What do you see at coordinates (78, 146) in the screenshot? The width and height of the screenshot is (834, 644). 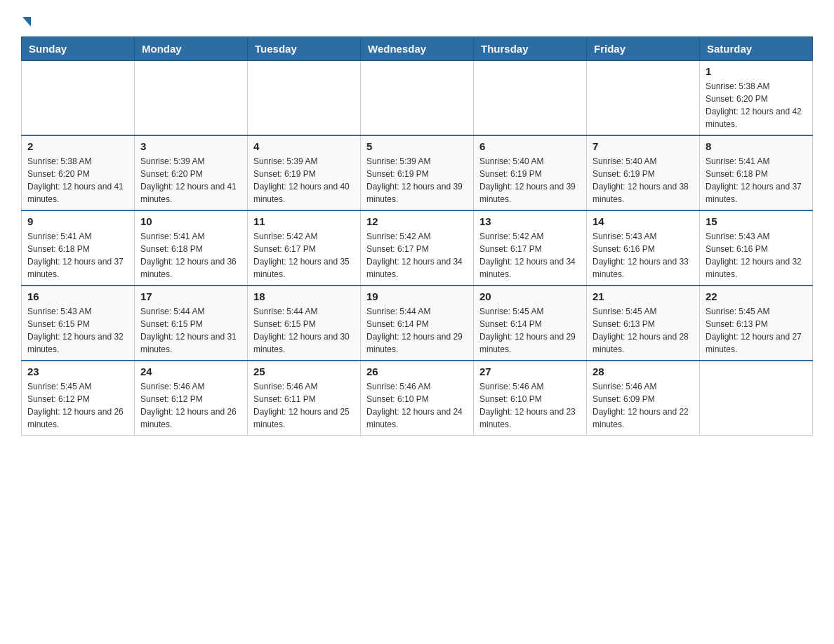 I see `day-number: 2` at bounding box center [78, 146].